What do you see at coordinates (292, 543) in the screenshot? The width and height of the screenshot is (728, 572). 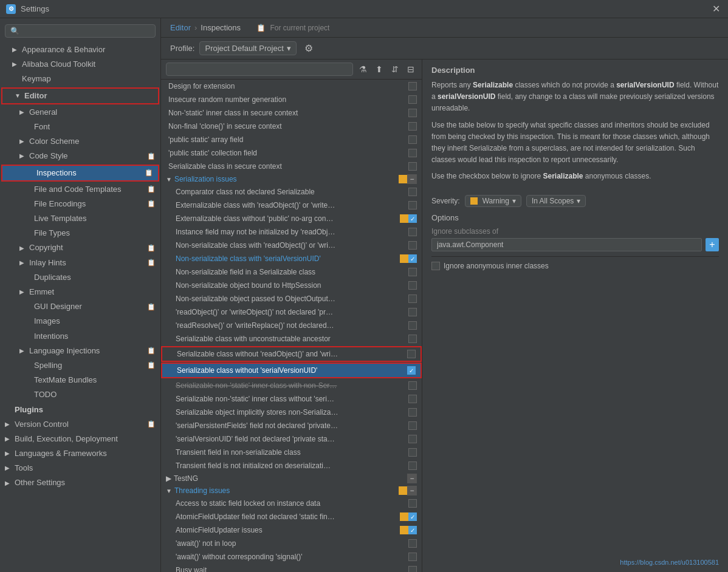 I see `list-item: 'await()' not in loop` at bounding box center [292, 543].